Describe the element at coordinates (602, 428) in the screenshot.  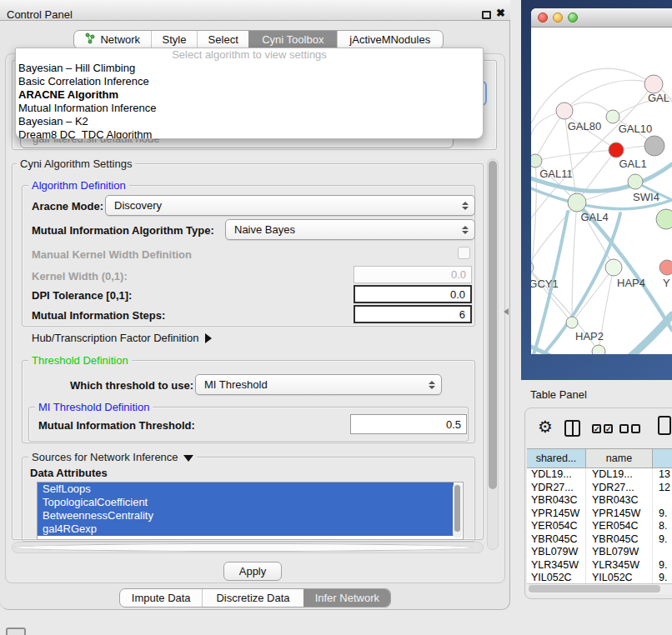
I see `select-all-checkboxes-icon: ✓ ✓` at that location.